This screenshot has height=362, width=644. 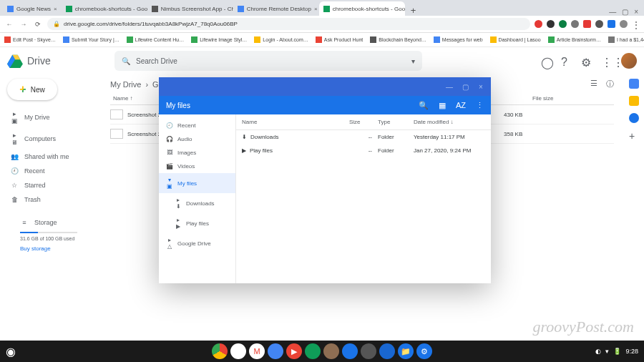 What do you see at coordinates (257, 351) in the screenshot?
I see `gmail-icon: M` at bounding box center [257, 351].